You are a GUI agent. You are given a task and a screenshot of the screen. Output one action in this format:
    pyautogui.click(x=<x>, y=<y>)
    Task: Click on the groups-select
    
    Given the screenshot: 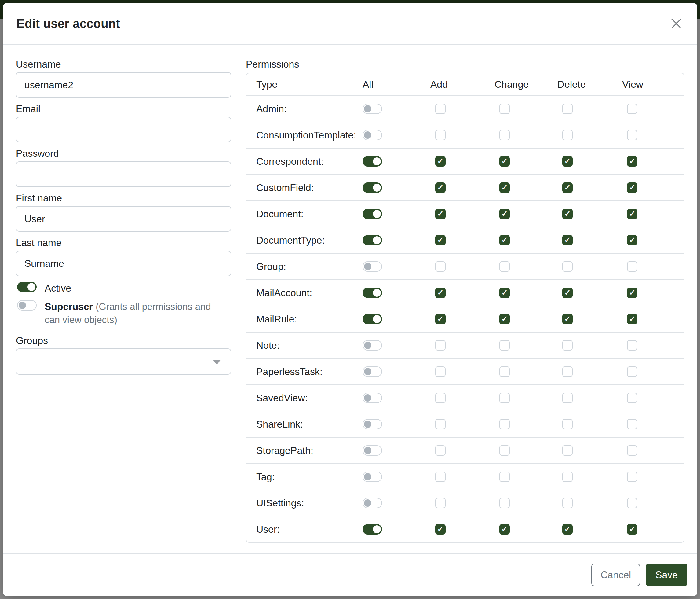 What is the action you would take?
    pyautogui.click(x=124, y=362)
    